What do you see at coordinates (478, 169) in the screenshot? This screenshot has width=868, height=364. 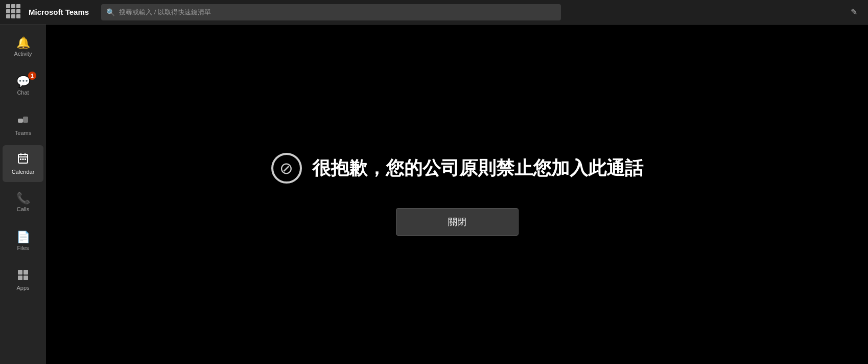 I see `error-text: 很抱歉，您的公司原則禁止您加入此通話` at bounding box center [478, 169].